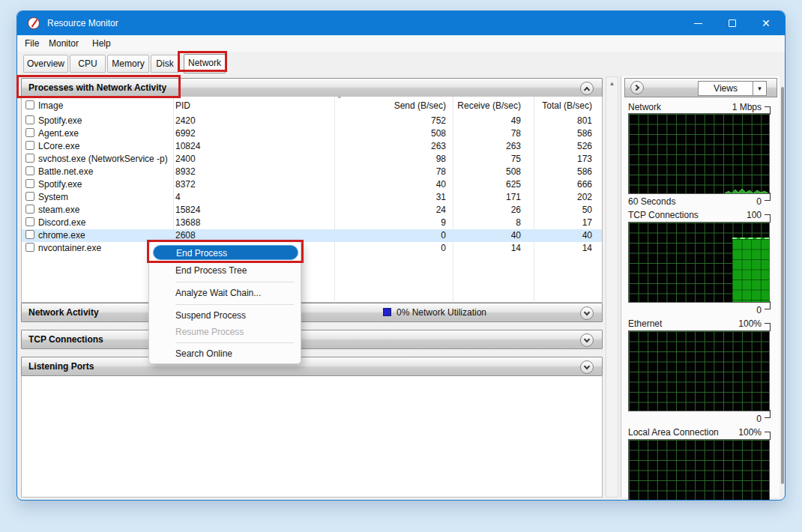  I want to click on process-row: Spotify.exe 8372 40 625 666, so click(312, 184).